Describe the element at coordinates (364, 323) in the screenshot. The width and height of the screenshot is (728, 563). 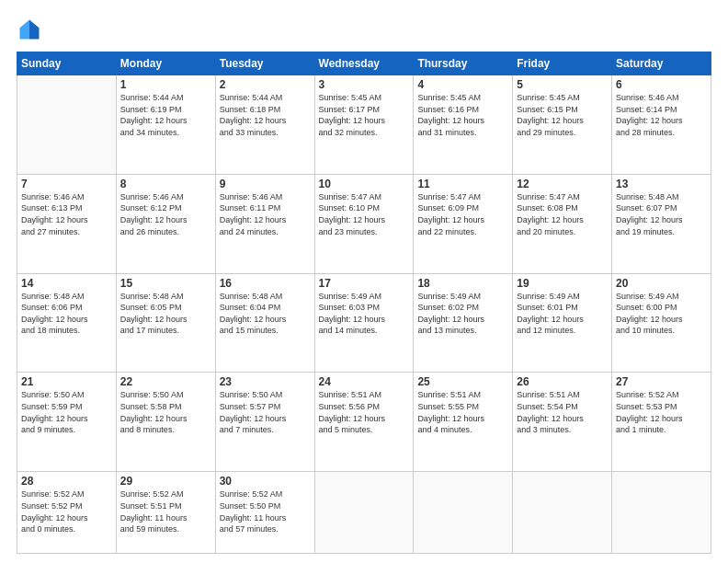
I see `calendar-cell: 17Sunrise: 5:49 AM Sunset: 6:03 PM Dayli…` at that location.